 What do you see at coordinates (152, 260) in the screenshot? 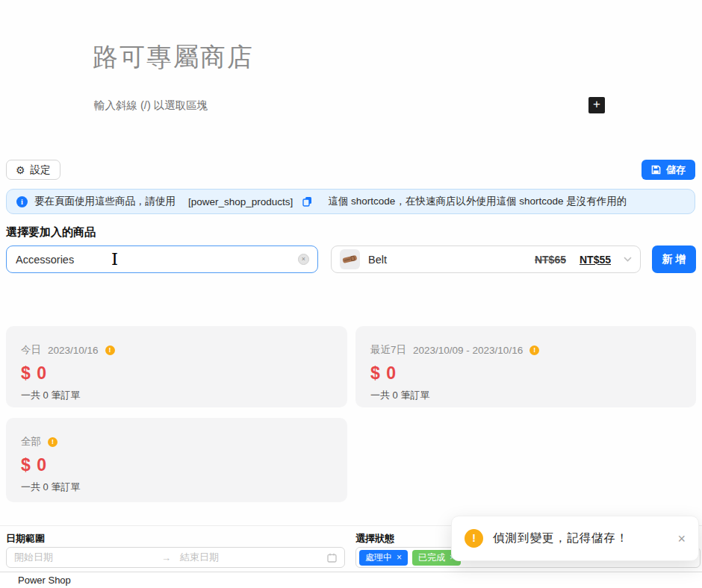
I see `product-search-input` at bounding box center [152, 260].